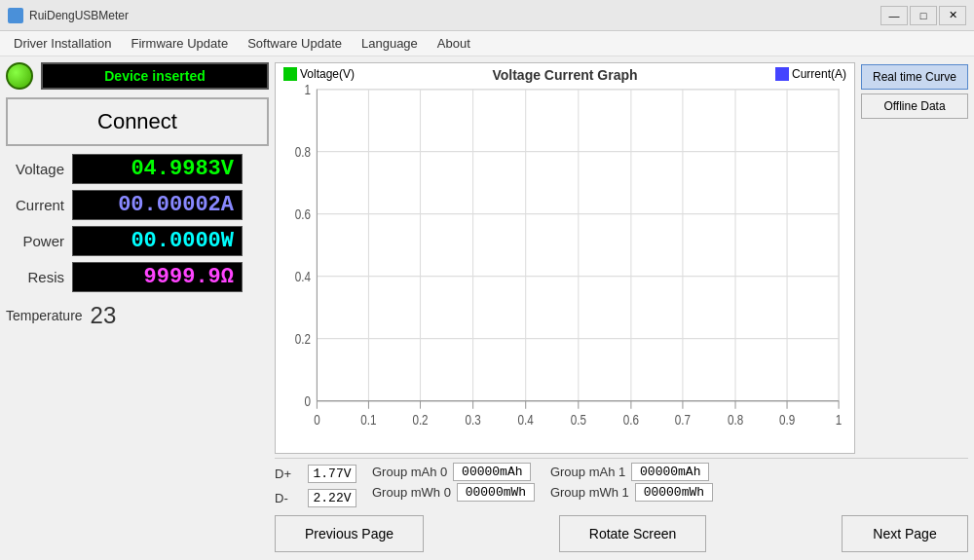 The width and height of the screenshot is (974, 560). I want to click on legend-current: Current(A), so click(810, 74).